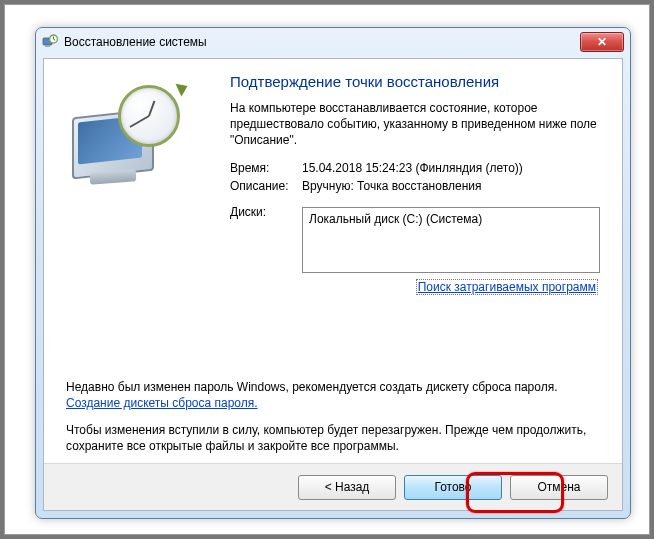  Describe the element at coordinates (451, 250) in the screenshot. I see `disks-value-wrap: Локальный диск (C:) (Система) Поиск затр…` at that location.